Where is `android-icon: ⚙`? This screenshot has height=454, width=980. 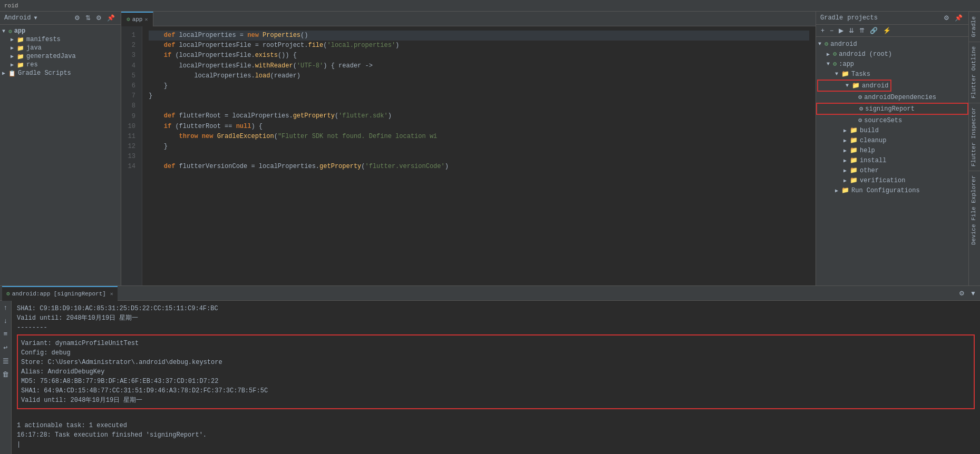 android-icon: ⚙ is located at coordinates (827, 44).